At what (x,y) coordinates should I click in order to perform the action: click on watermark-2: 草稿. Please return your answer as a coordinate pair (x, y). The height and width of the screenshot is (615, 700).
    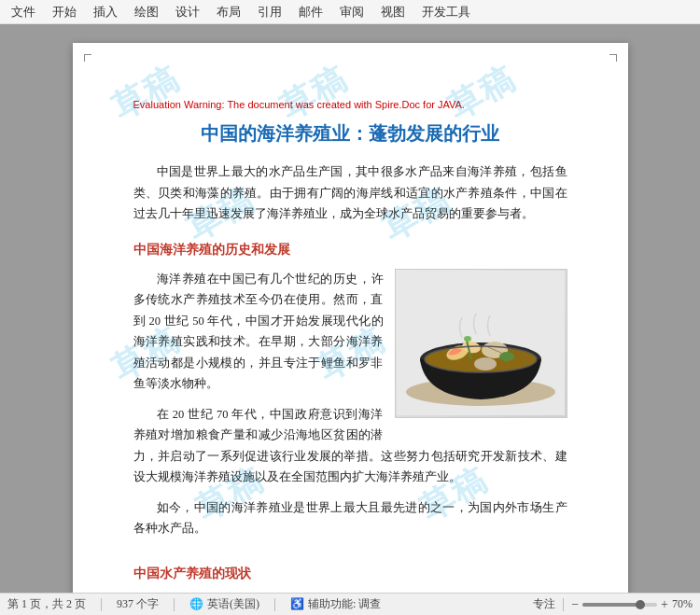
    Looking at the image, I should click on (313, 93).